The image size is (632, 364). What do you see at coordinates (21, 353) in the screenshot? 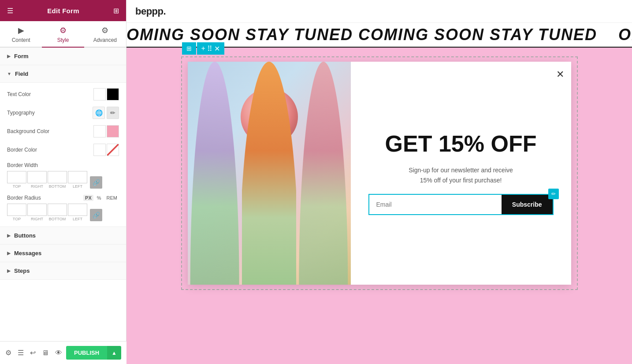
I see `layers-icon: ☰` at bounding box center [21, 353].